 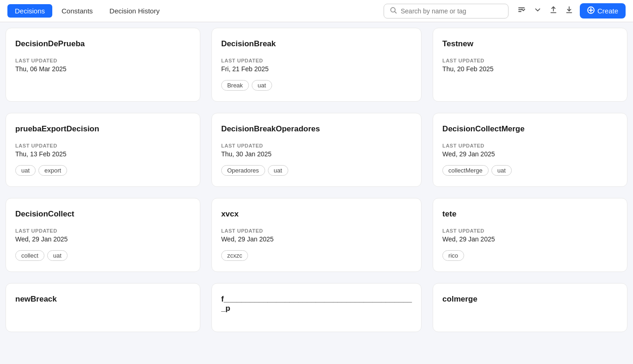 I want to click on card-title-7: xvcx, so click(x=316, y=214).